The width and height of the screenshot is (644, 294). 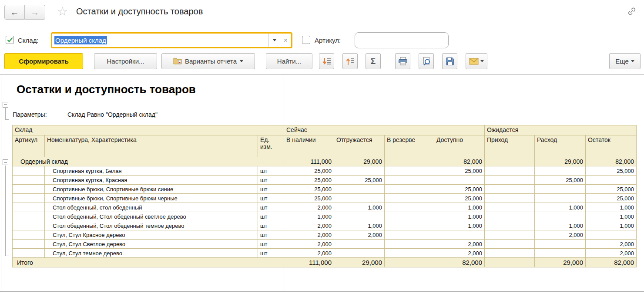 I want to click on save-button, so click(x=450, y=61).